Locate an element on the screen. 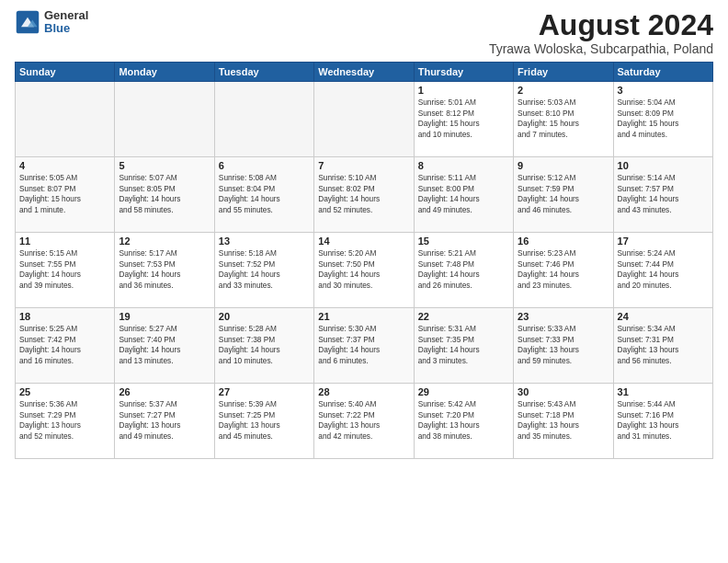  calendar-cell: 17Sunrise: 5:24 AM Sunset: 7:44 PM Dayli… is located at coordinates (663, 270).